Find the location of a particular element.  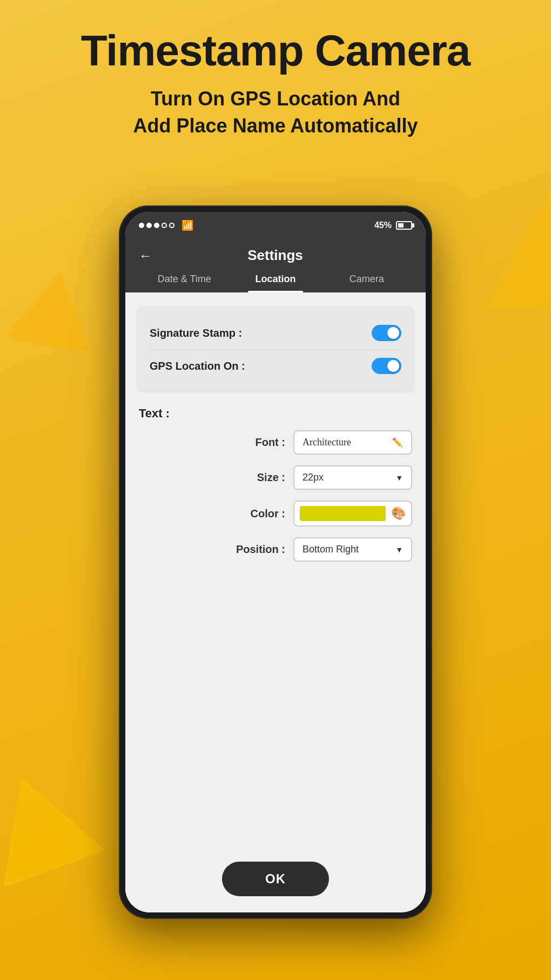

signature-stamp-row: Signature Stamp : is located at coordinates (276, 333).